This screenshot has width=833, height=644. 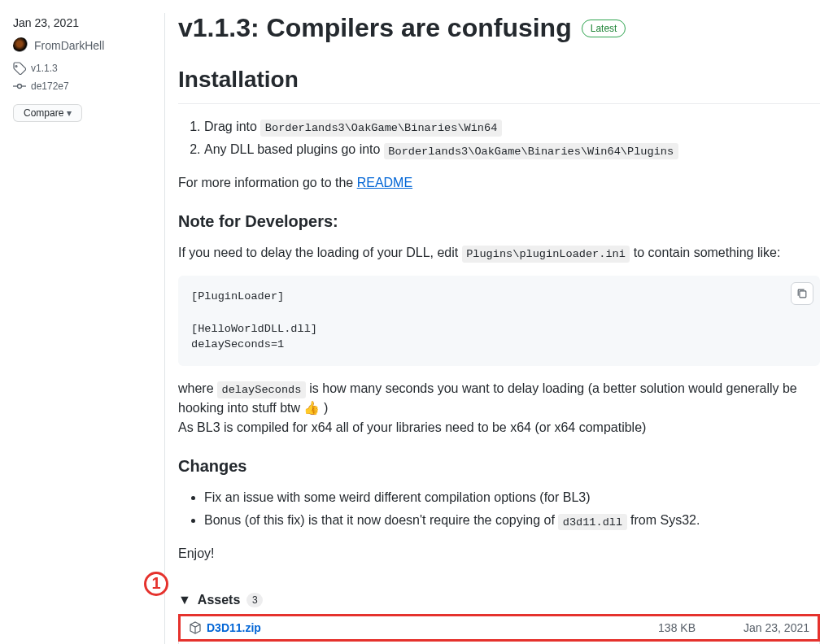 What do you see at coordinates (531, 151) in the screenshot?
I see `path-code: Borderlands3\OakGame\Binaries\Win64\Plug…` at bounding box center [531, 151].